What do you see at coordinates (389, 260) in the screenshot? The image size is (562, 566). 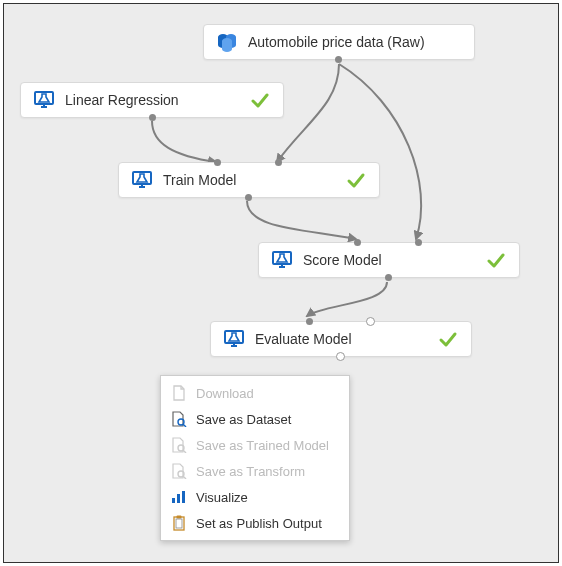 I see `node-score-model: Score Model` at bounding box center [389, 260].